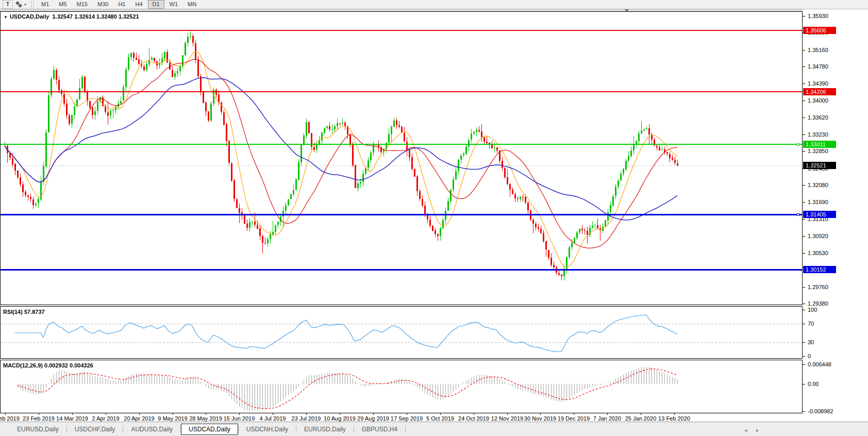 Image resolution: width=868 pixels, height=436 pixels. What do you see at coordinates (45, 4) in the screenshot?
I see `timeframe-button-m1: M1` at bounding box center [45, 4].